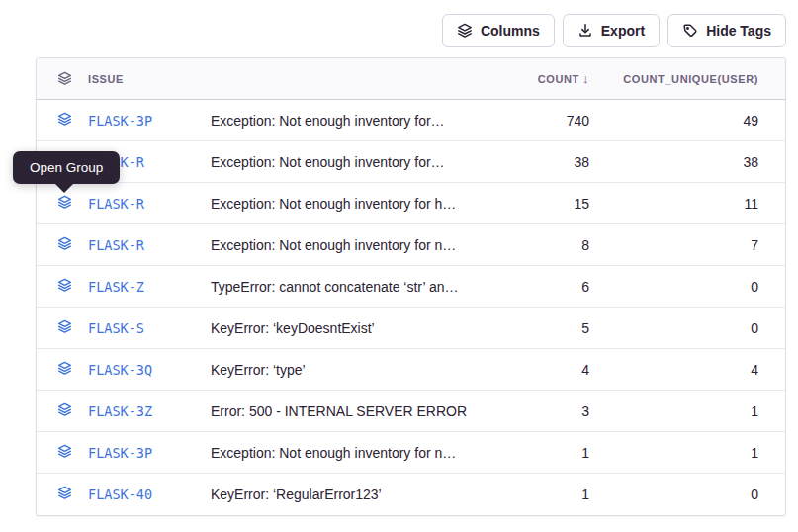 The width and height of the screenshot is (798, 532). I want to click on table-row: FLASK-3Q KeyError: ‘type’ 4 4, so click(411, 370).